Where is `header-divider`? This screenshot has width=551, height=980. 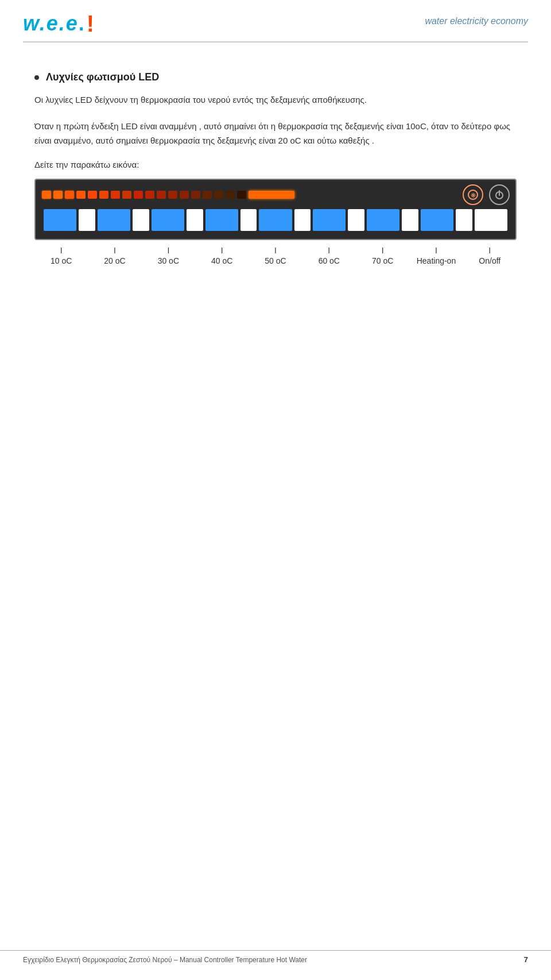
header-divider is located at coordinates (276, 42).